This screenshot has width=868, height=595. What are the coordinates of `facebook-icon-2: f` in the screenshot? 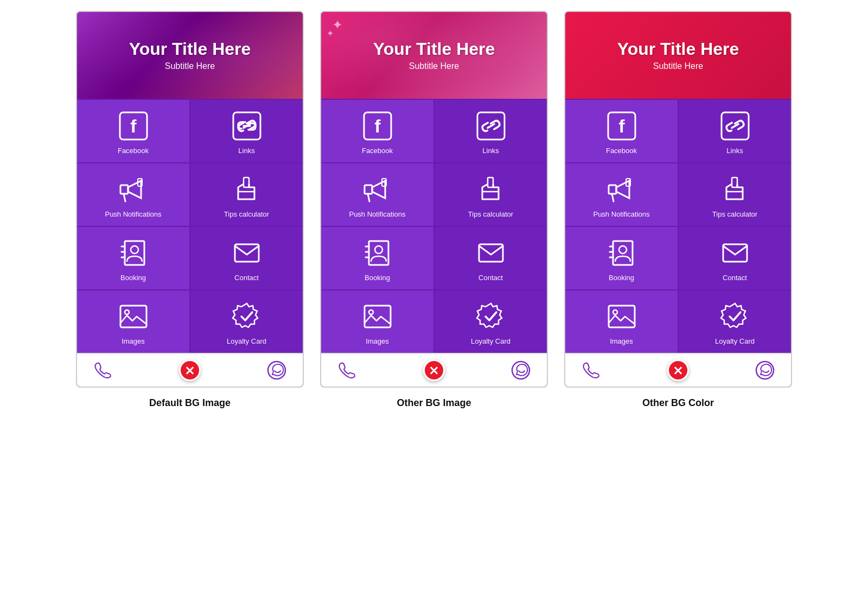 It's located at (378, 126).